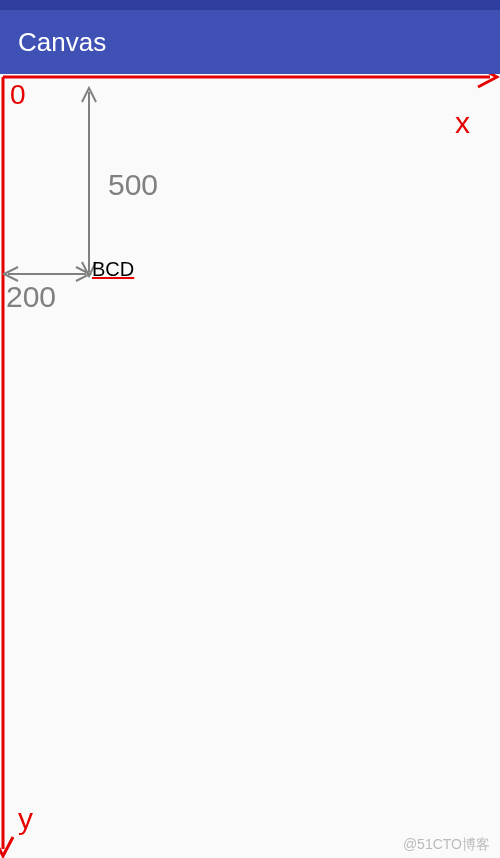  Describe the element at coordinates (133, 185) in the screenshot. I see `dimension-vertical-label: 500` at that location.